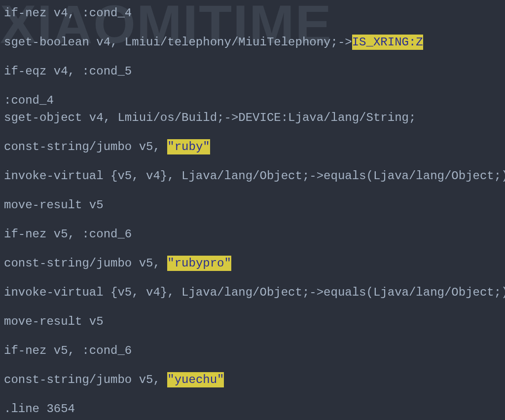 This screenshot has width=505, height=420. Describe the element at coordinates (188, 147) in the screenshot. I see `highlight-ruby: "ruby"` at that location.